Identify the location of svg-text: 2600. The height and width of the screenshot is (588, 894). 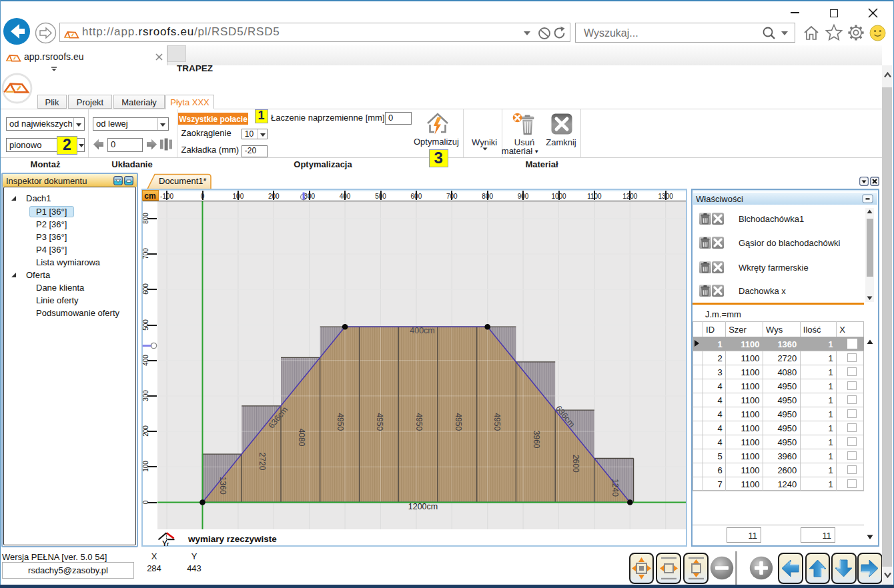
(576, 464).